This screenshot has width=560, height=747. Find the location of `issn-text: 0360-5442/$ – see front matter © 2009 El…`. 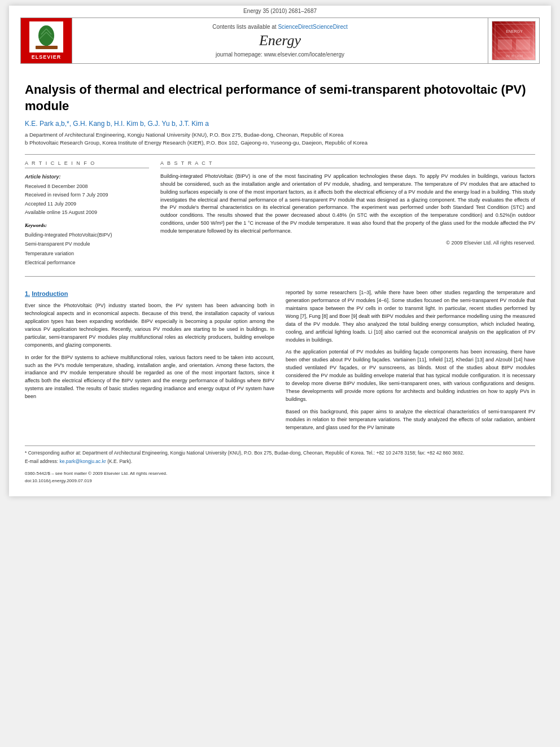

issn-text: 0360-5442/$ – see front matter © 2009 El… is located at coordinates (280, 474).